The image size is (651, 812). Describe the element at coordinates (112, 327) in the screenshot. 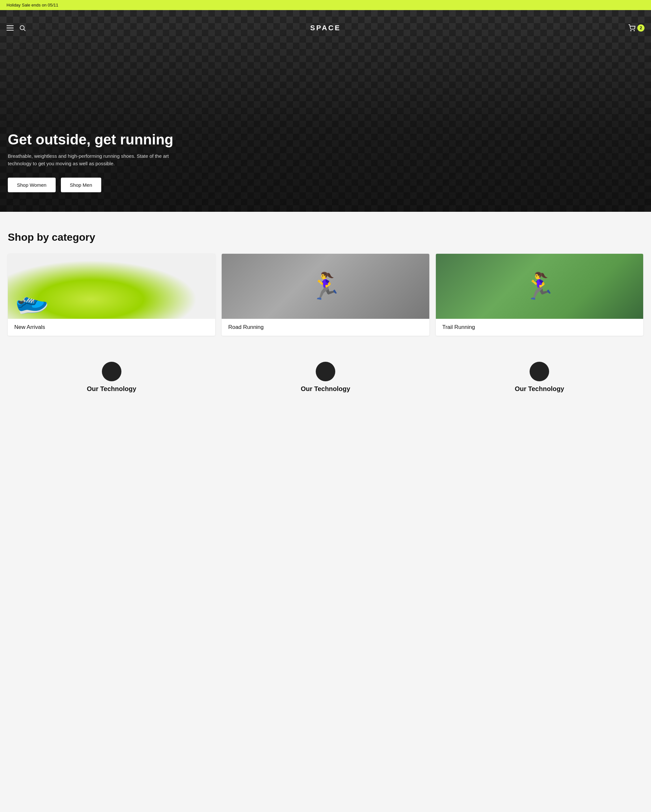

I see `category-label-new-arrivals: New Arrivals` at that location.